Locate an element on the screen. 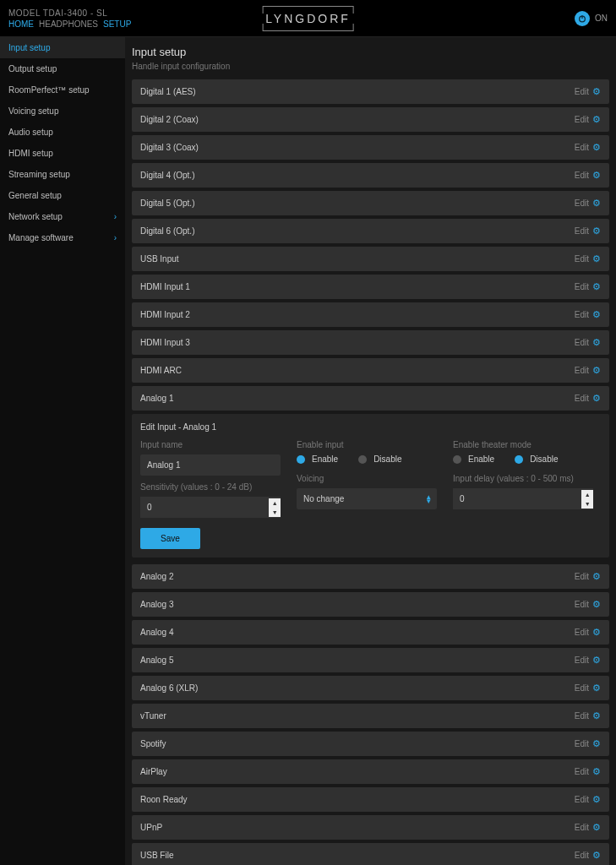 This screenshot has width=616, height=865. input-row-name: AirPlay is located at coordinates (154, 772).